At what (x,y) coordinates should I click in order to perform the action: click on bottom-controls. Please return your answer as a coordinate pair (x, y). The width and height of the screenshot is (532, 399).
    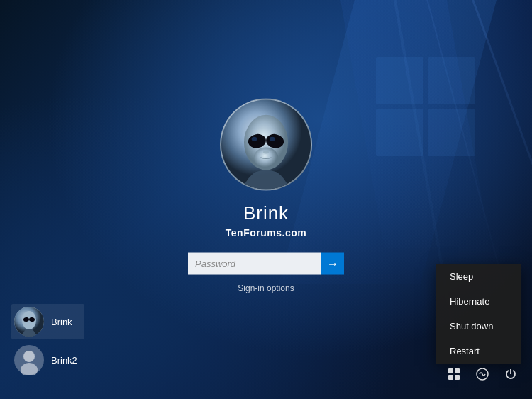
    Looking at the image, I should click on (482, 376).